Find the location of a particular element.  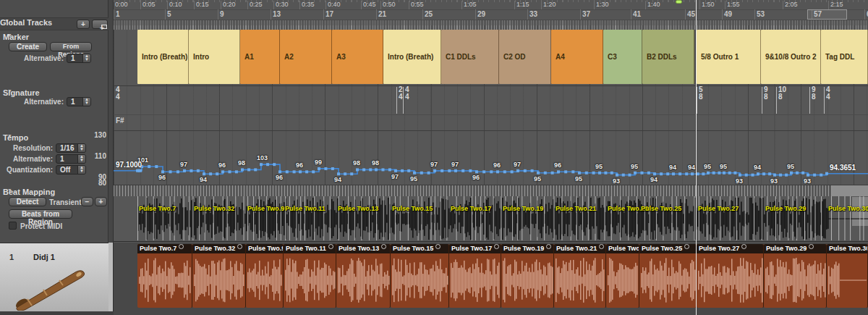

selected-bar-range is located at coordinates (827, 14).